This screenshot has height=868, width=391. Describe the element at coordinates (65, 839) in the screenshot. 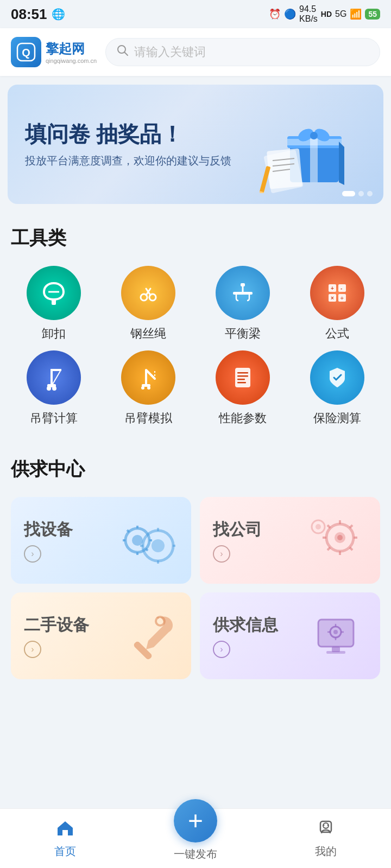

I see `nav-home: 首页` at that location.